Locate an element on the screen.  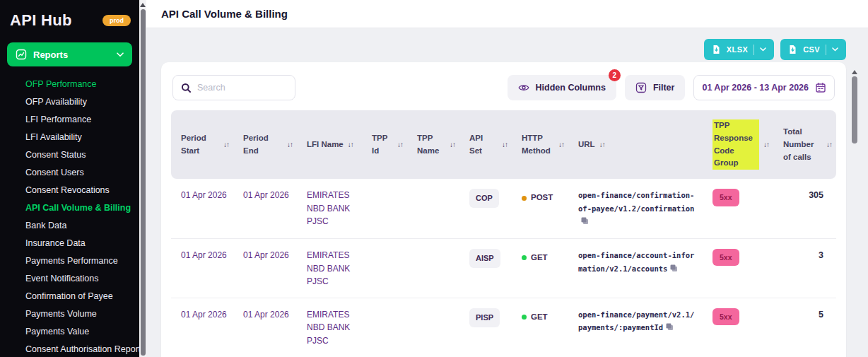
sidebar-item-ofp-performance: OFP Performance is located at coordinates (82, 83).